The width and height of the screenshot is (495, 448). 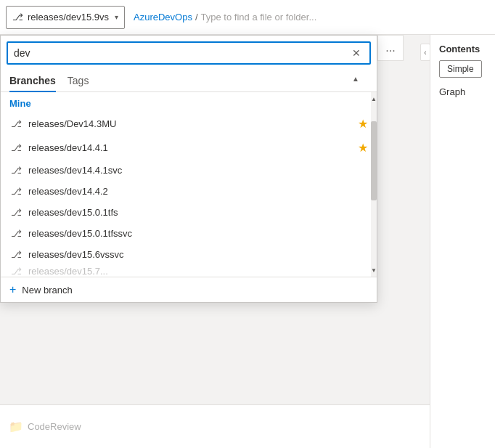 I want to click on simple-view-button: Simple, so click(x=460, y=69).